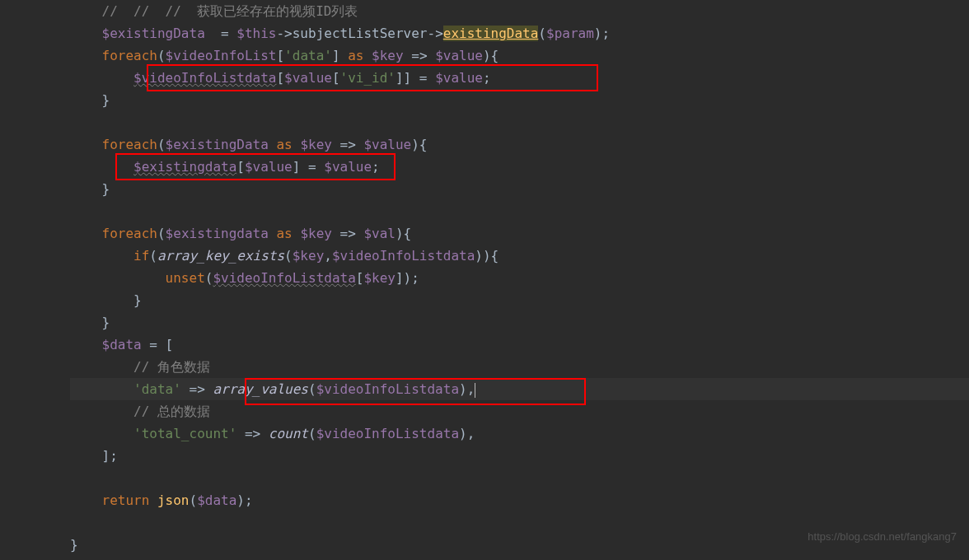 The height and width of the screenshot is (560, 969). What do you see at coordinates (519, 344) in the screenshot?
I see `code-line: $data = [` at bounding box center [519, 344].